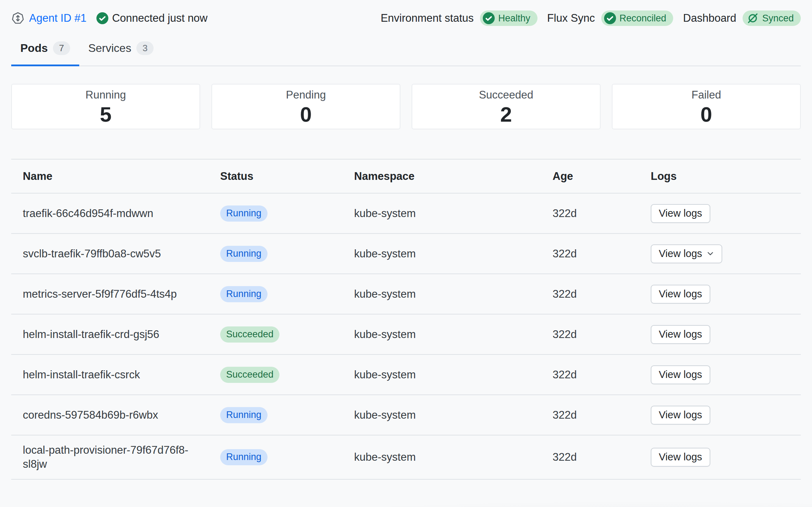  What do you see at coordinates (287, 176) in the screenshot?
I see `column-header-status: Status` at bounding box center [287, 176].